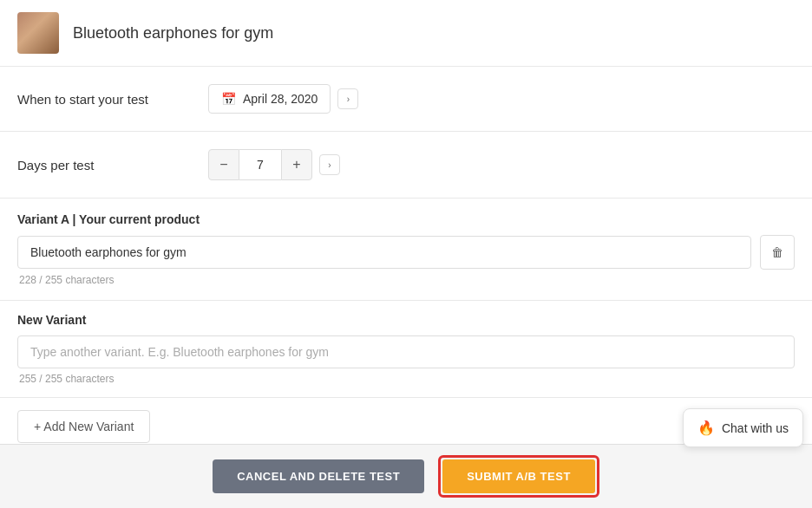 Image resolution: width=812 pixels, height=508 pixels. What do you see at coordinates (260, 165) in the screenshot?
I see `days-value: 7` at bounding box center [260, 165].